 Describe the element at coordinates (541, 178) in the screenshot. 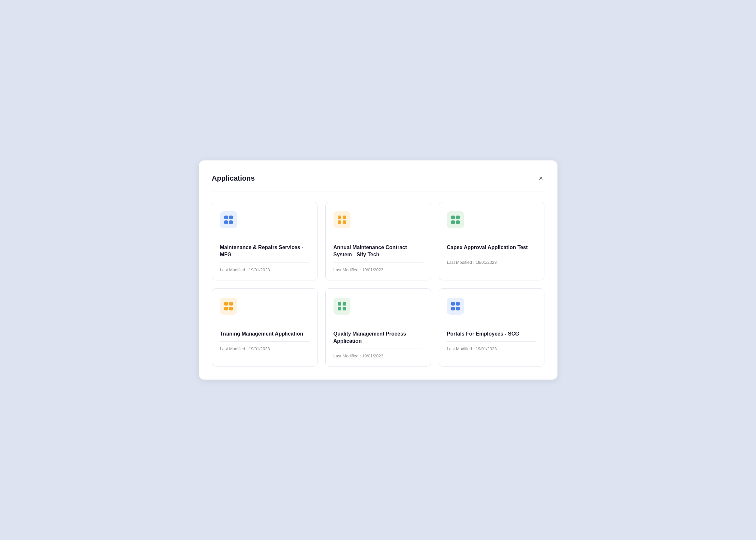

I see `close-button: ×` at that location.